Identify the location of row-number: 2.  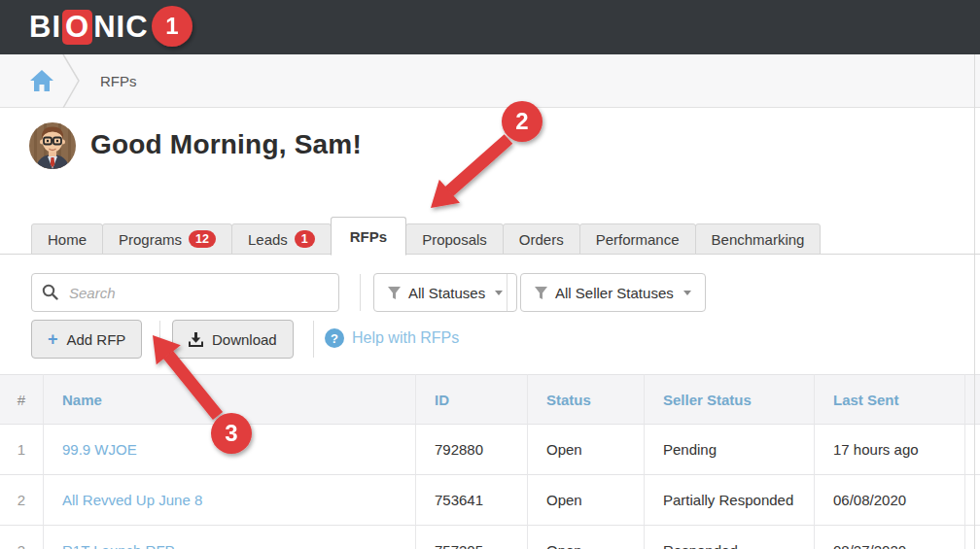
(21, 500).